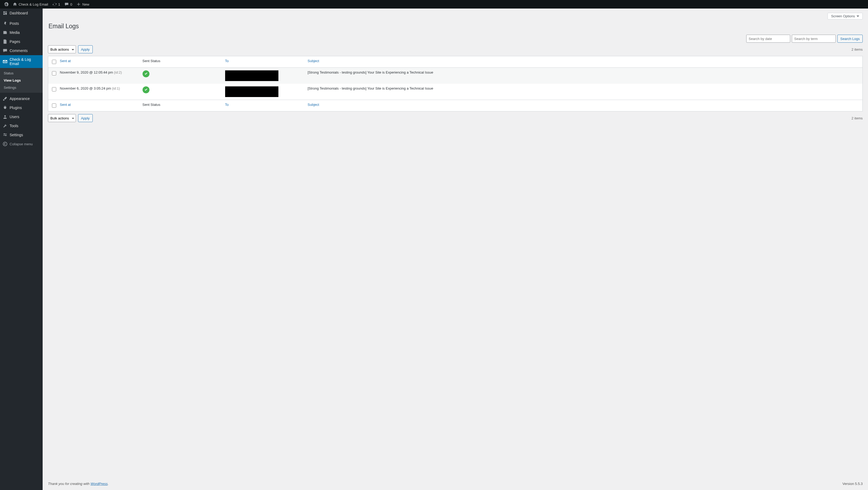 The width and height of the screenshot is (868, 490). What do you see at coordinates (6, 4) in the screenshot?
I see `wp-logo` at bounding box center [6, 4].